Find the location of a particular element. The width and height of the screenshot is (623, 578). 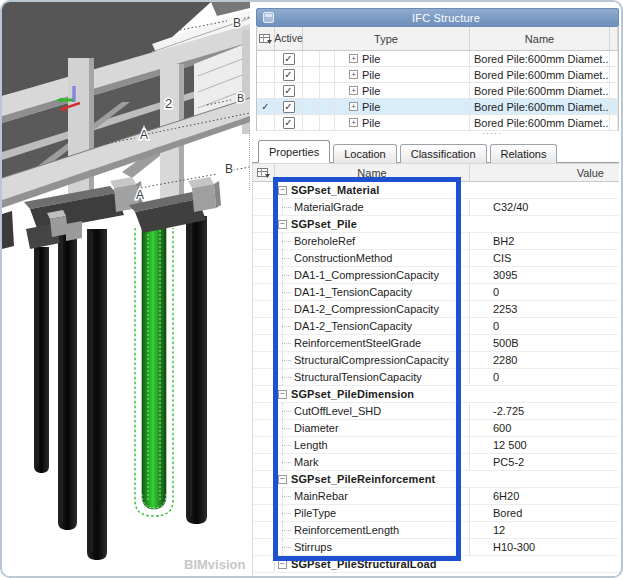

property-value-cell: 2280 is located at coordinates (544, 360).